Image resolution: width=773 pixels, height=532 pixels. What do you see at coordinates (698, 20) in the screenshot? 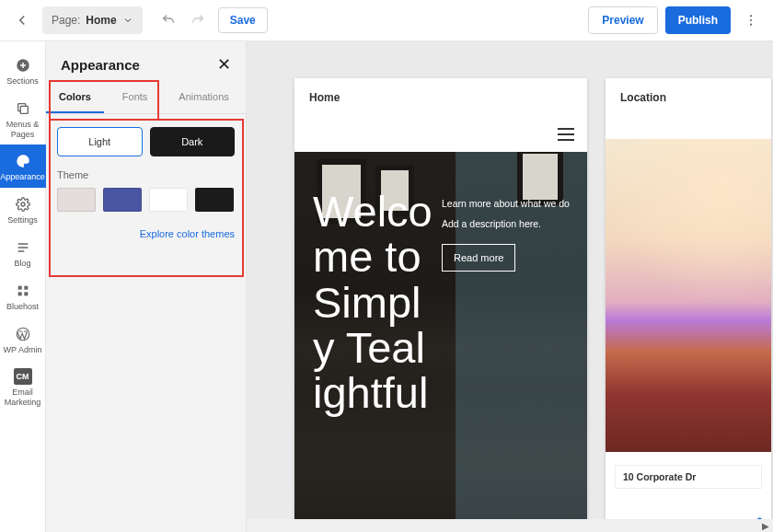
I see `publish-button: Publish` at bounding box center [698, 20].